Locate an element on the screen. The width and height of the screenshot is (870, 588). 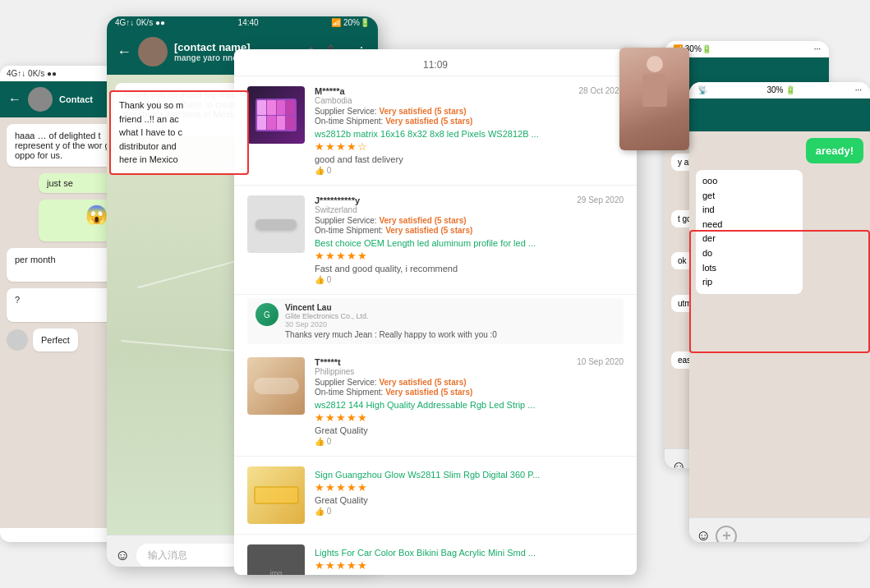
stars-1: ★★★★☆ is located at coordinates (469, 146).